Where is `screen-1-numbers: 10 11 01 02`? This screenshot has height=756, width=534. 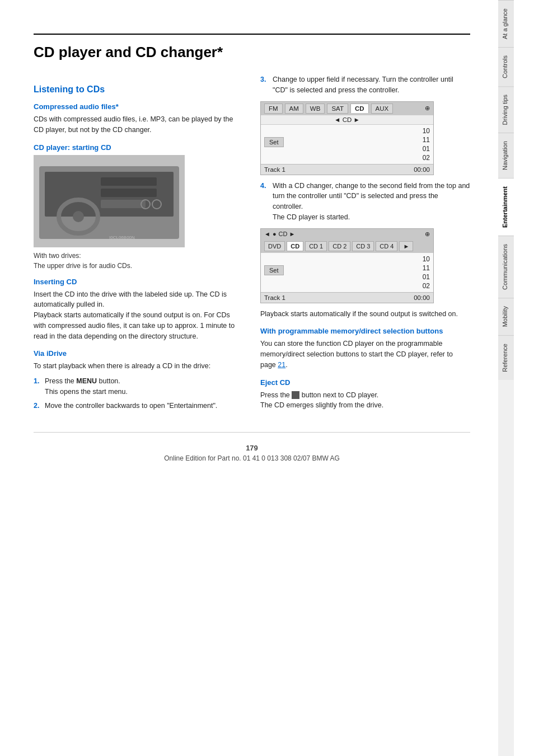 screen-1-numbers: 10 11 01 02 is located at coordinates (427, 144).